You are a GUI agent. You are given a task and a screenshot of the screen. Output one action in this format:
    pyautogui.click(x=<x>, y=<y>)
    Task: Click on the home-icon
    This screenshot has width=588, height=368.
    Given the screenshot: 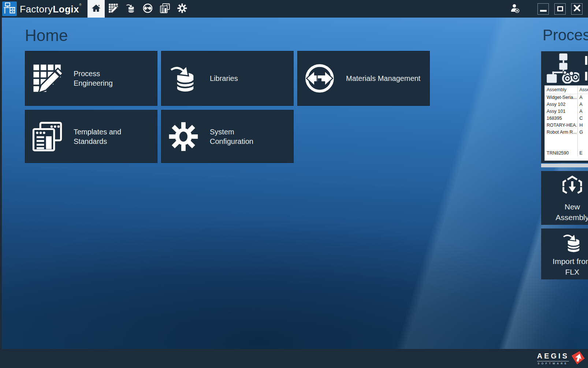 What is the action you would take?
    pyautogui.click(x=96, y=9)
    